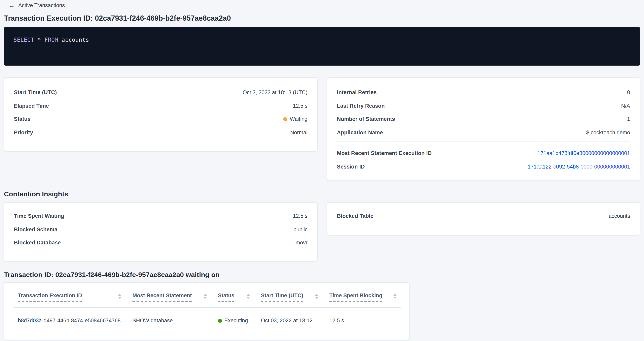  Describe the element at coordinates (484, 92) in the screenshot. I see `kv-row-internal-retries: Internal Retries 0` at that location.